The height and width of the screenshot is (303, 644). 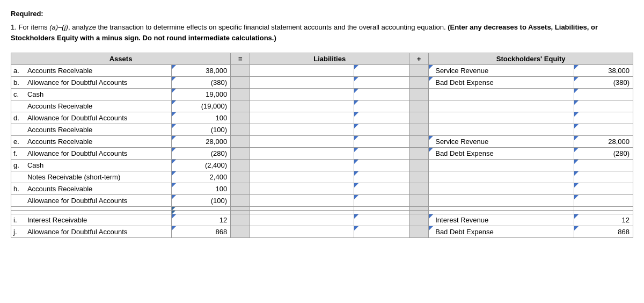 What do you see at coordinates (604, 83) in the screenshot?
I see `se-value: (380)` at bounding box center [604, 83].